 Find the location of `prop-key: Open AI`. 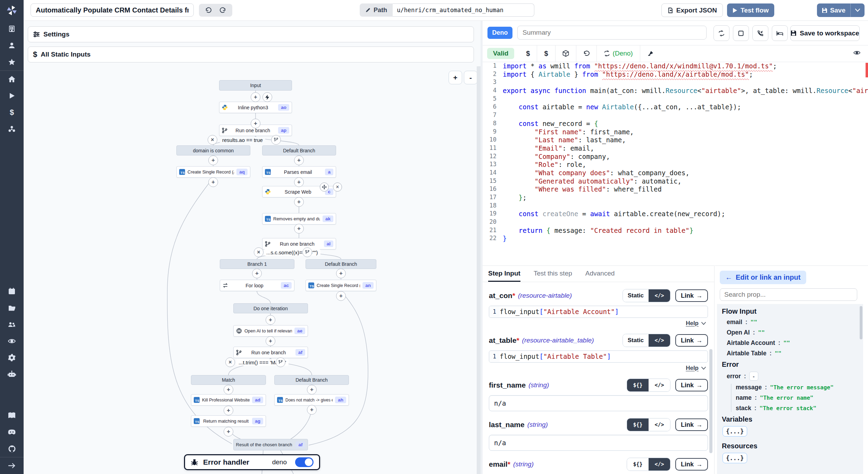

prop-key: Open AI is located at coordinates (738, 332).